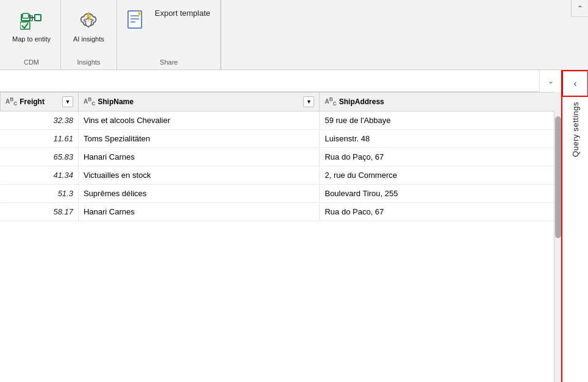 Image resolution: width=588 pixels, height=382 pixels. What do you see at coordinates (89, 101) in the screenshot?
I see `shipname-type-icon: ABC` at bounding box center [89, 101].